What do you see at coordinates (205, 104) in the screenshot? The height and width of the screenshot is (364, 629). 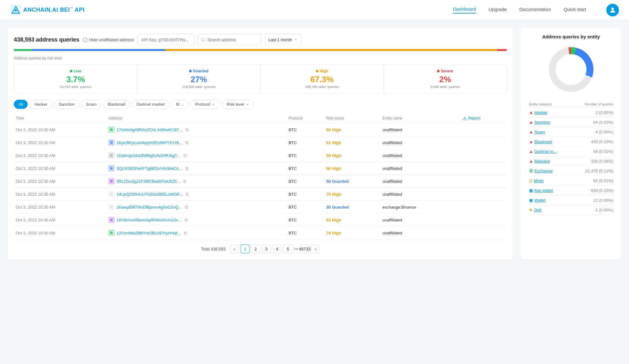 I see `filter-dropdown-protocol: Protocol` at bounding box center [205, 104].